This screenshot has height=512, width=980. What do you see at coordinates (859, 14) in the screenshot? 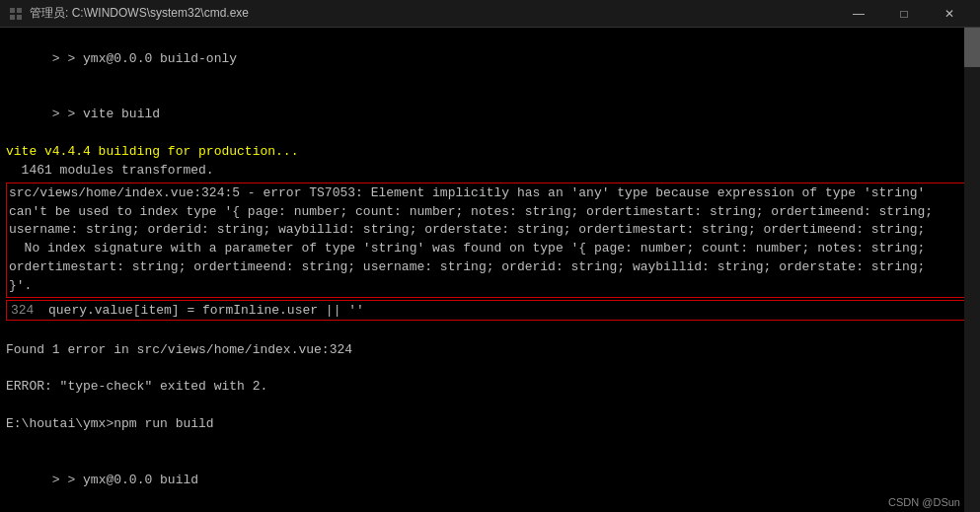
I see `minimize-button: —` at bounding box center [859, 14].